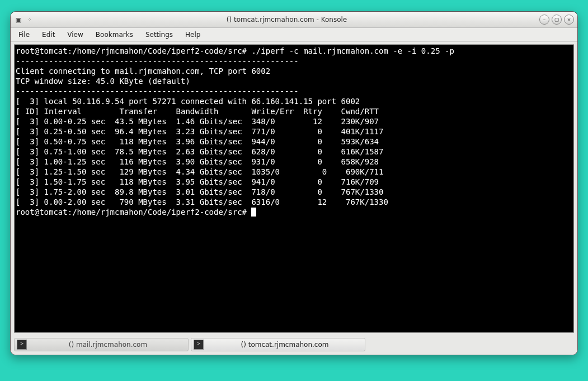 This screenshot has height=381, width=588. Describe the element at coordinates (254, 212) in the screenshot. I see `cursor` at that location.